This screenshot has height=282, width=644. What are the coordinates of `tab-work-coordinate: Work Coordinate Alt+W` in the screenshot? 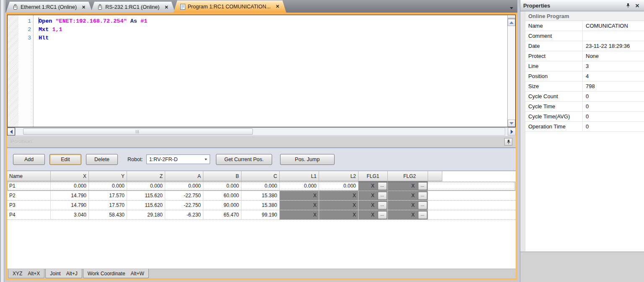 It's located at (116, 274).